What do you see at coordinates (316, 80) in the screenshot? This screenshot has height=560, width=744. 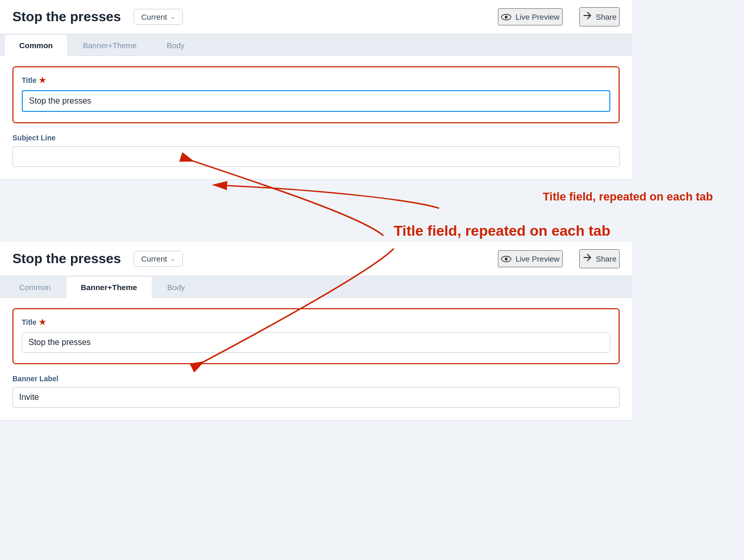 I see `top-title-label: Title ★` at bounding box center [316, 80].